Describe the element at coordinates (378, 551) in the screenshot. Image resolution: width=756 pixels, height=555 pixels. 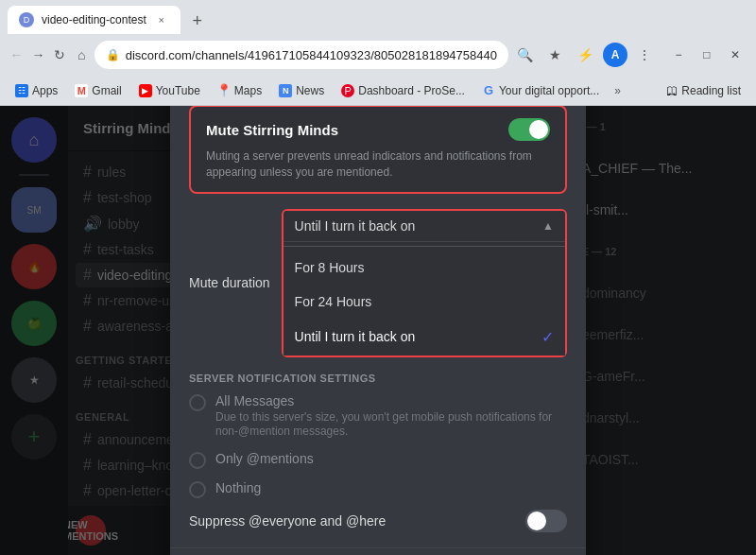
I see `modal-footer: Done` at that location.